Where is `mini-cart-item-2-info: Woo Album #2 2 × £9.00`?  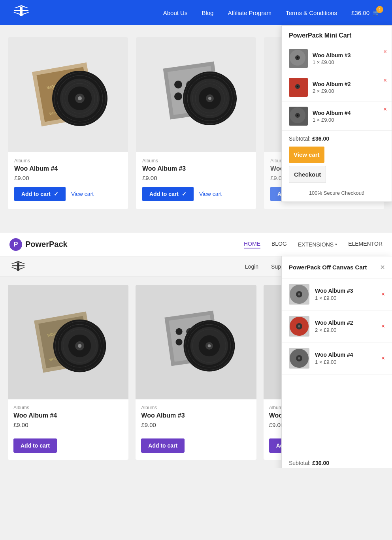
mini-cart-item-2-info: Woo Album #2 2 × £9.00 is located at coordinates (349, 88).